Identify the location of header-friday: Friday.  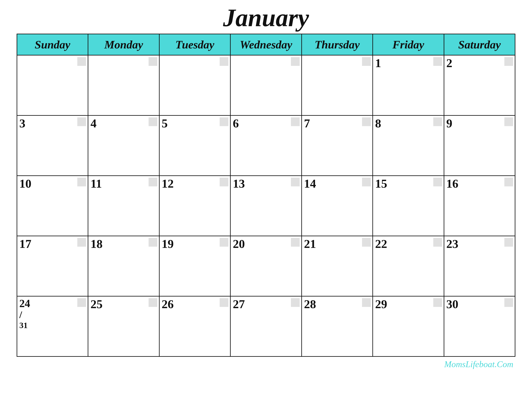
(408, 45).